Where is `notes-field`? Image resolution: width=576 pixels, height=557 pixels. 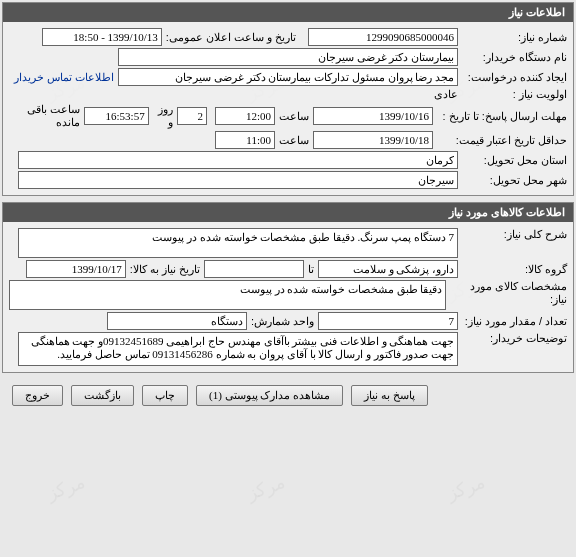 notes-field is located at coordinates (238, 349).